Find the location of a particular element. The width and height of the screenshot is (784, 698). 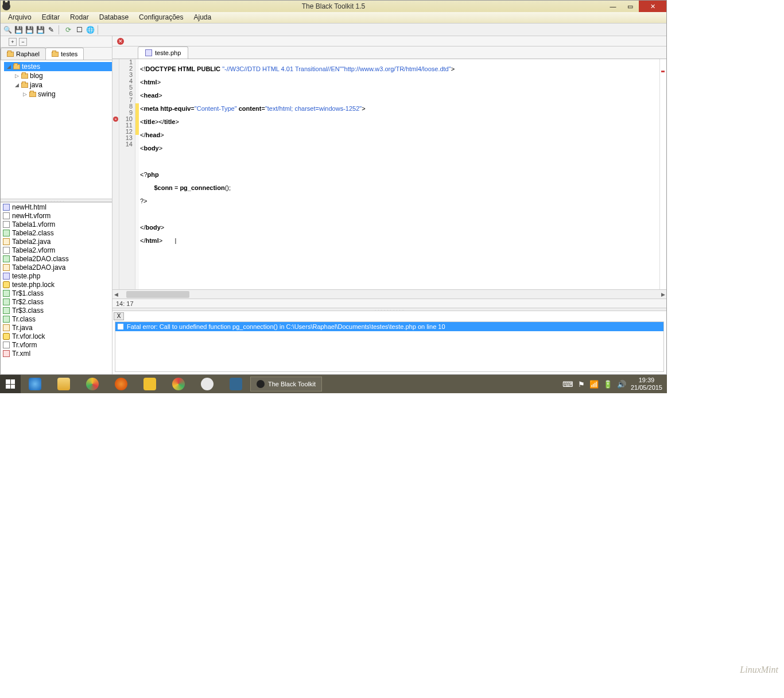

file-item: Tabela2.java is located at coordinates (56, 241).